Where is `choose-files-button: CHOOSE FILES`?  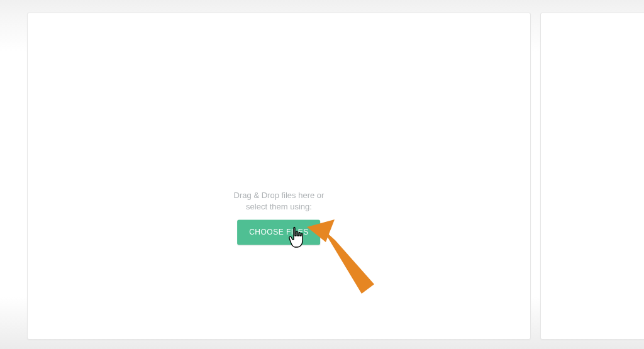 choose-files-button: CHOOSE FILES is located at coordinates (279, 233).